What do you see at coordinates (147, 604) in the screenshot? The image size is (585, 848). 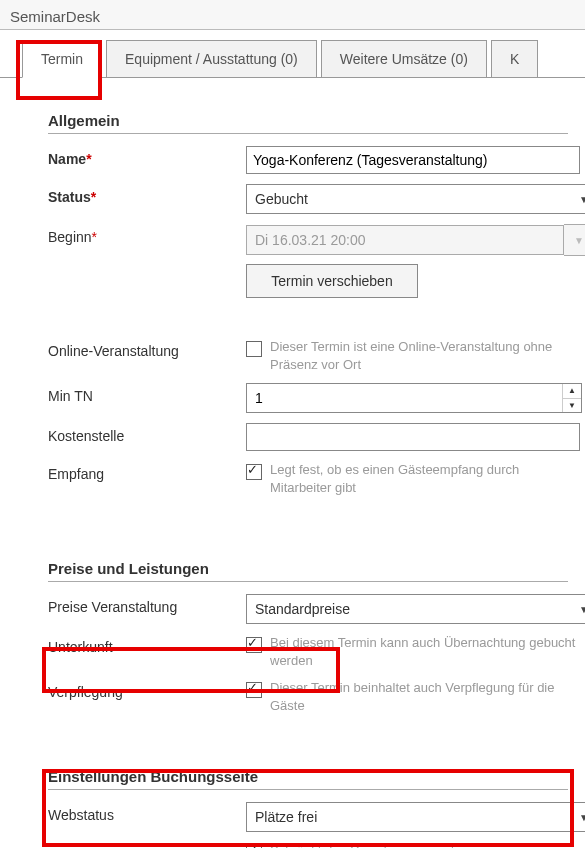 I see `label-preise-veranstaltung: Preise Veranstaltung` at bounding box center [147, 604].